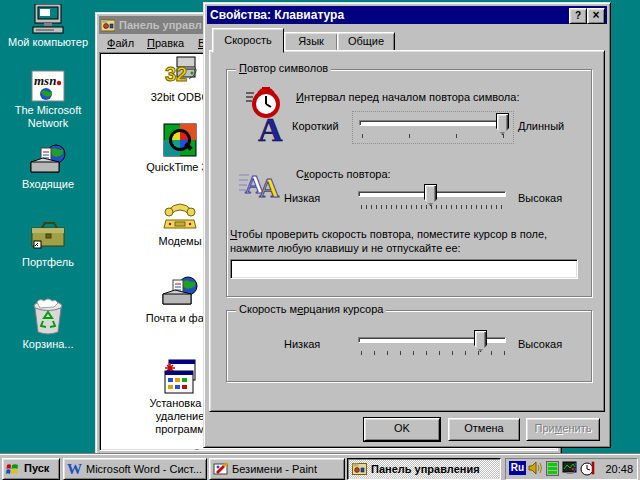 Image resolution: width=640 pixels, height=480 pixels. Describe the element at coordinates (180, 377) in the screenshot. I see `add-remove-programs-icon` at that location.